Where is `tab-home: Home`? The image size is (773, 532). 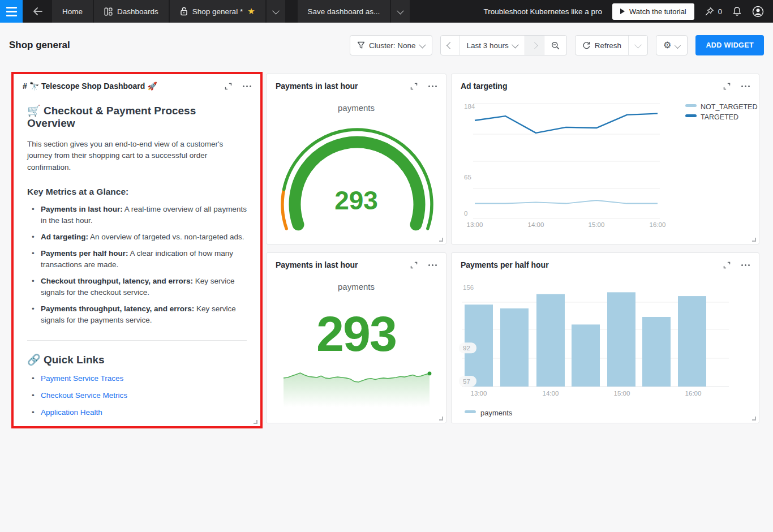 tab-home: Home is located at coordinates (72, 11).